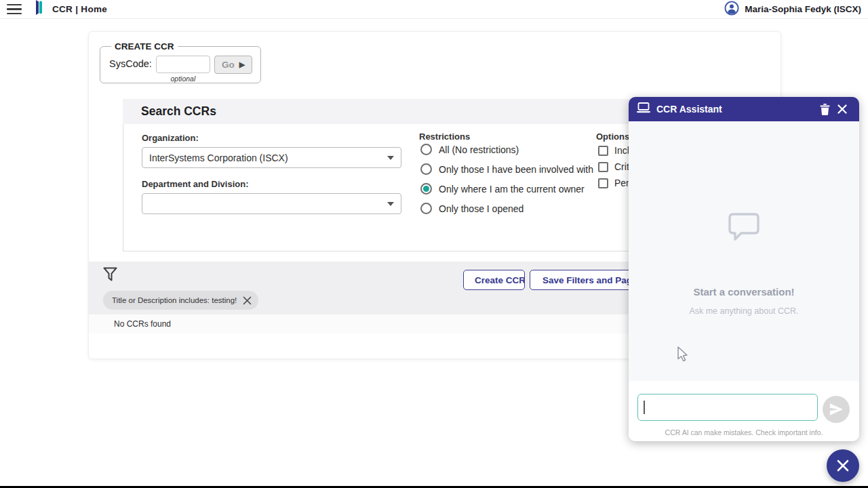 Image resolution: width=868 pixels, height=488 pixels. What do you see at coordinates (180, 300) in the screenshot?
I see `filter-chip: Title or Description includes: testing!` at bounding box center [180, 300].